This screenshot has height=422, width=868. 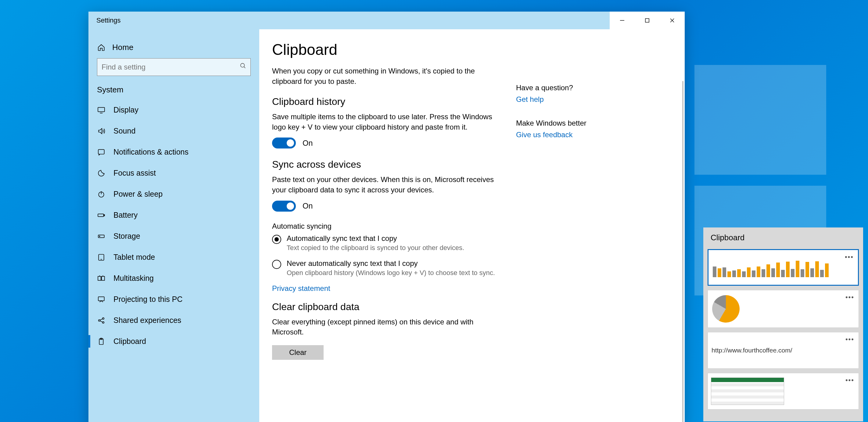 What do you see at coordinates (151, 152) in the screenshot?
I see `sidebar-item-label: Notifications & actions` at bounding box center [151, 152].